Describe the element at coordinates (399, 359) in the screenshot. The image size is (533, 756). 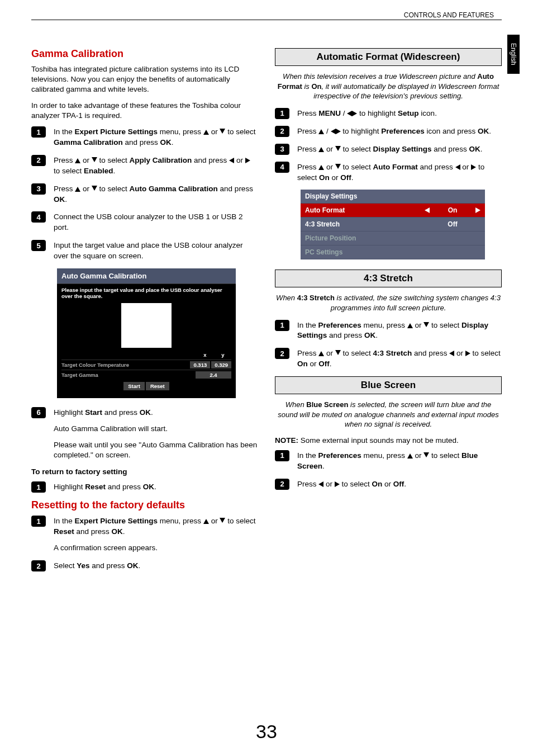
I see `st-step-2-text: Press or to select 4:3 Stretch and press…` at that location.